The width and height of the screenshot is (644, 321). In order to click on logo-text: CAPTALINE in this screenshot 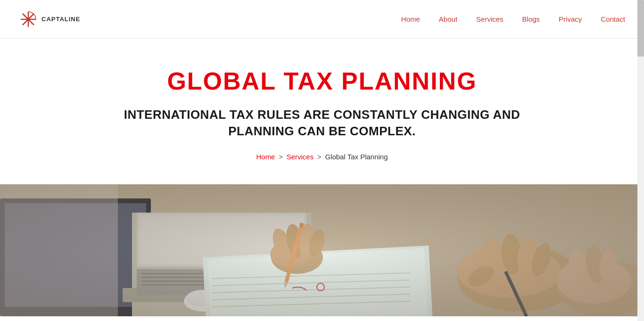, I will do `click(61, 19)`.